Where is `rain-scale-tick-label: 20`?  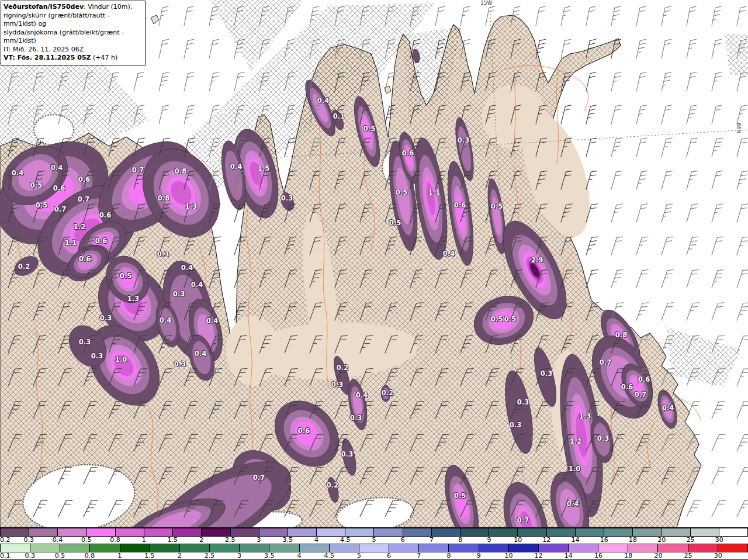 rain-scale-tick-label: 20 is located at coordinates (658, 555).